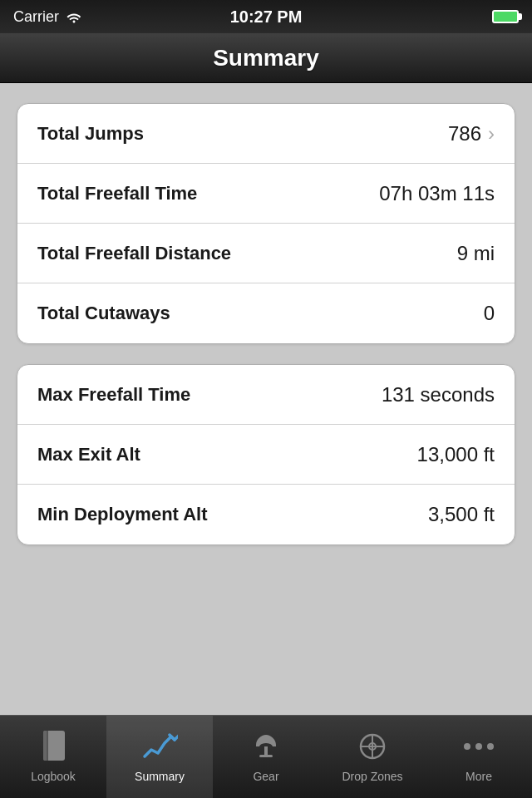 This screenshot has width=532, height=798. I want to click on status-left: Carrier, so click(48, 17).